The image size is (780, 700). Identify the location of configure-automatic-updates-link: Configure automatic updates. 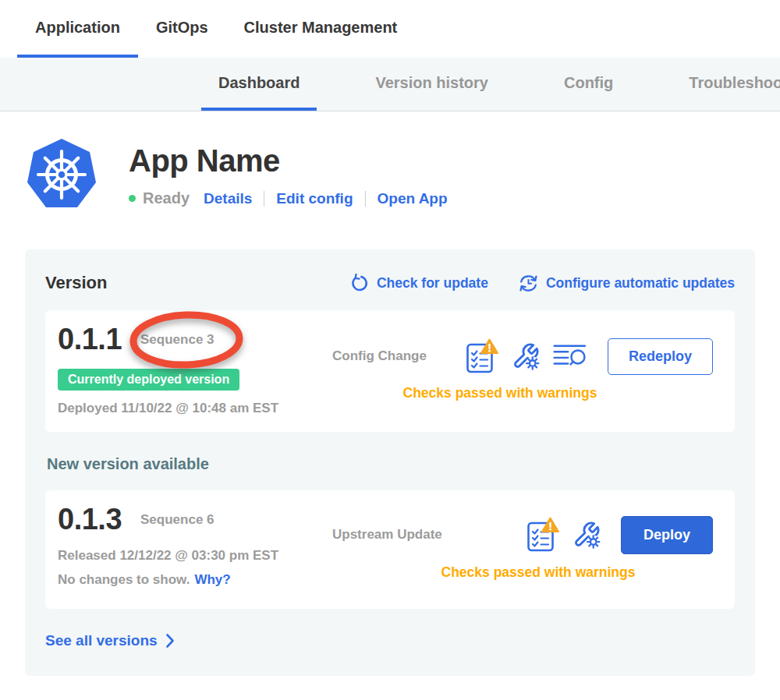
(626, 284).